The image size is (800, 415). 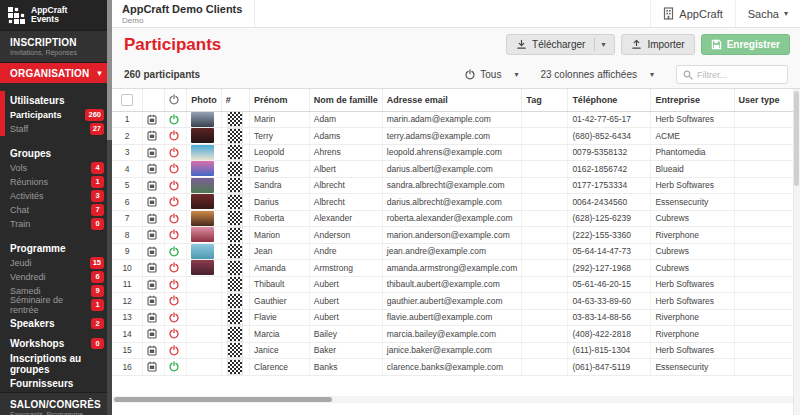 I want to click on horizontal-scrollbar-thumb, so click(x=223, y=400).